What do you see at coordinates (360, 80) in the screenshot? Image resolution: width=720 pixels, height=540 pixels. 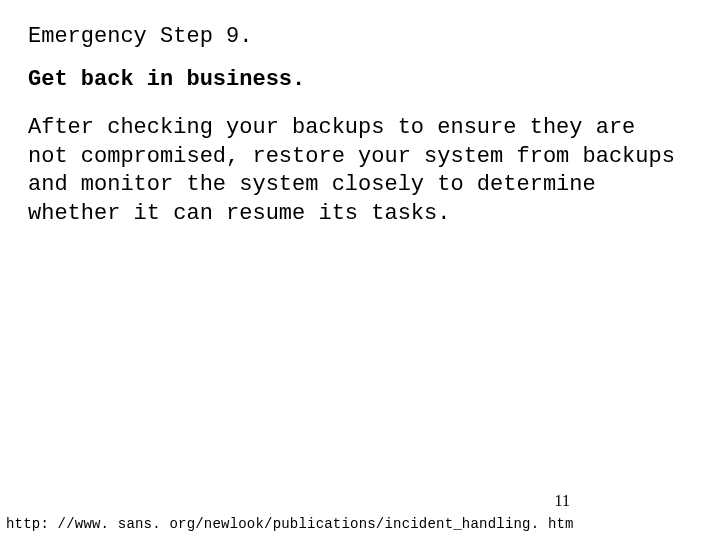 I see `slide-headline: Get back in business.` at bounding box center [360, 80].